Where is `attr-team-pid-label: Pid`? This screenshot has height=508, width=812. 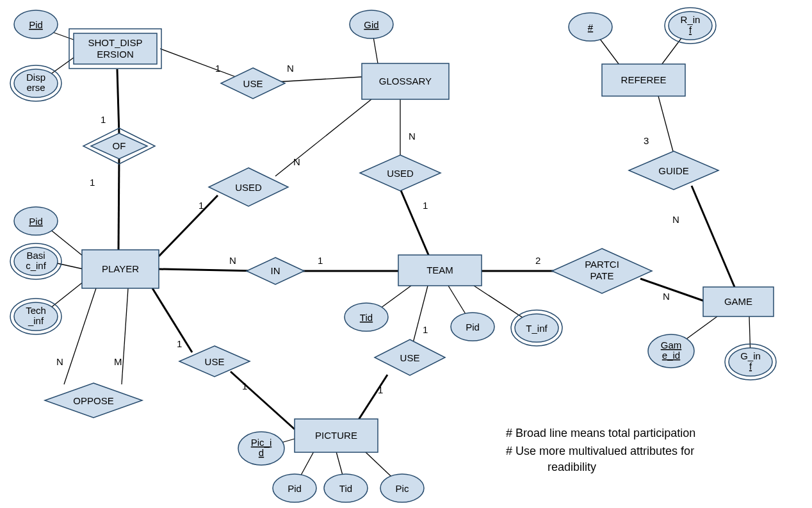 attr-team-pid-label: Pid is located at coordinates (473, 327).